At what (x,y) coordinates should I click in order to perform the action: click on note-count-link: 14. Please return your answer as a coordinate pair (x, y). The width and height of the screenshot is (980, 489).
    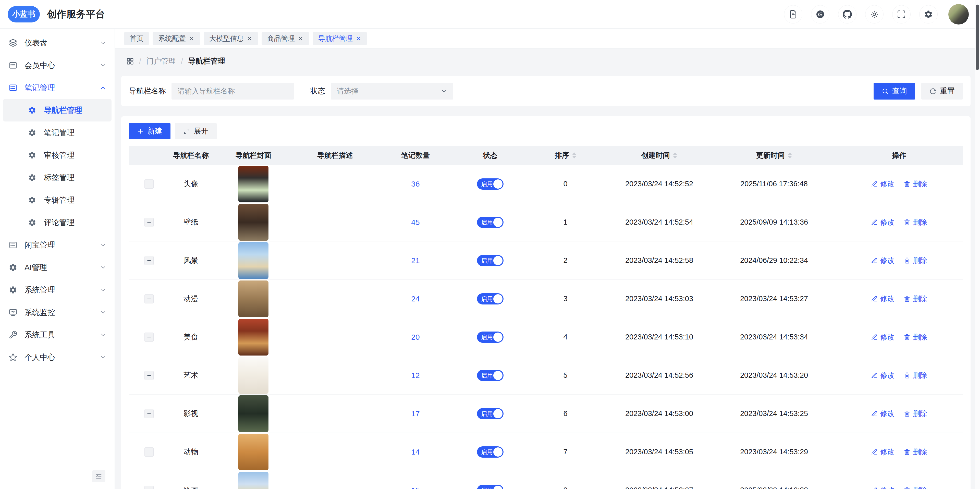
    Looking at the image, I should click on (415, 452).